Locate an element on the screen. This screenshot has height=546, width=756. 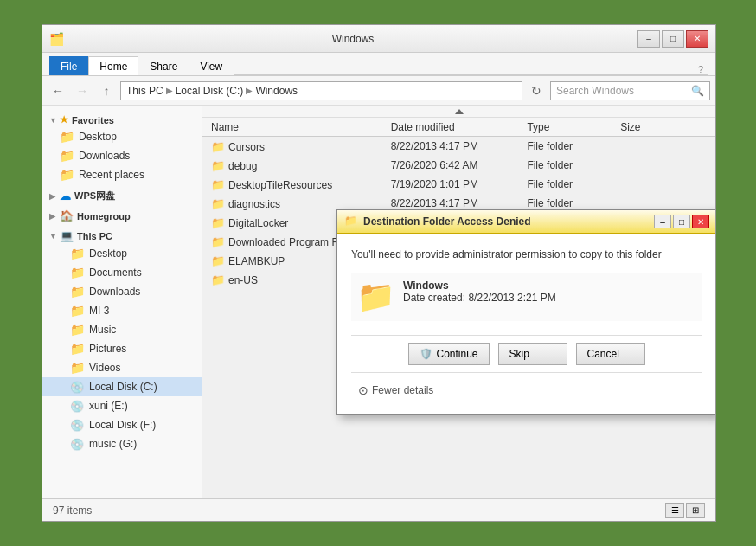
search-icon: 🔍 is located at coordinates (697, 91).